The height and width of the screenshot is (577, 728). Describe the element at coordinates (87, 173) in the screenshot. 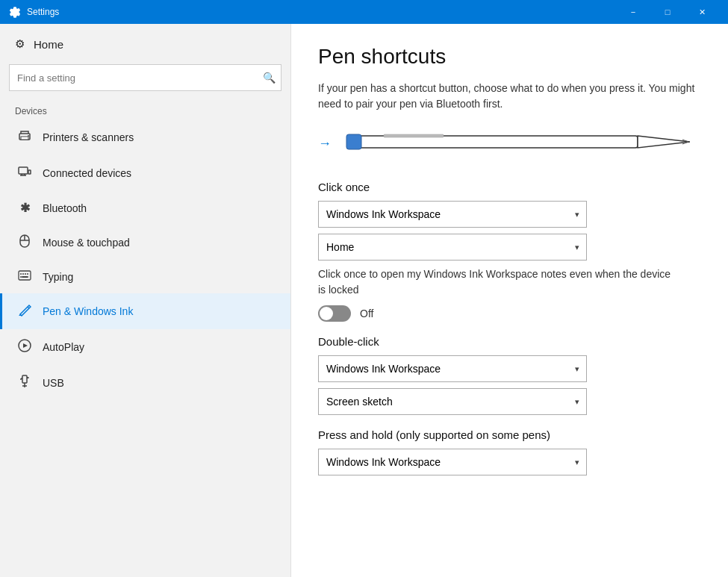

I see `sidebar-item-connected-label: Connected devices` at that location.